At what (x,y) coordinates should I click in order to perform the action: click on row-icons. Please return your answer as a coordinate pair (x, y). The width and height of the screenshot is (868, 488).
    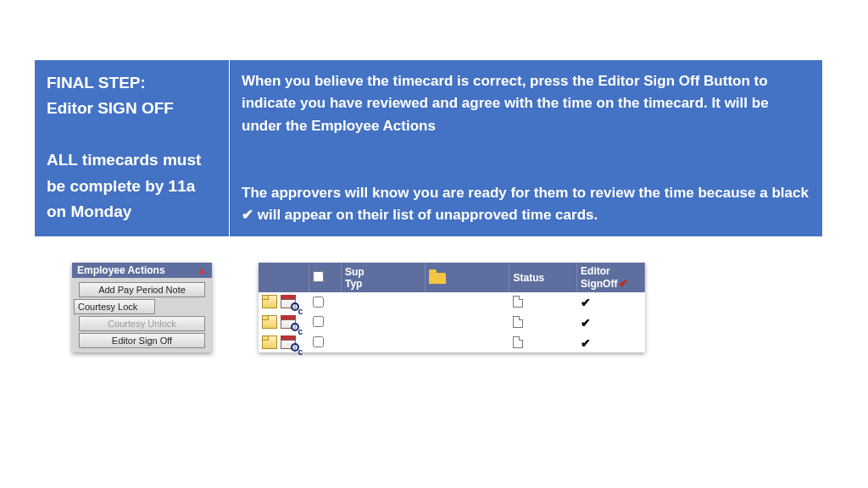
    Looking at the image, I should click on (284, 302).